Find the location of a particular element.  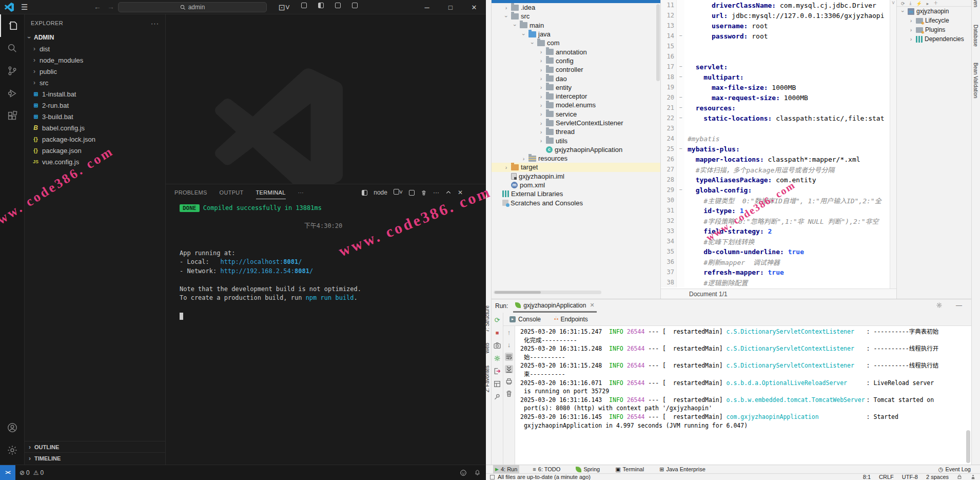

editor-line: 32 #字段策略 0:"忽略判断",1:"非 NULL 判断"),2:"非空 is located at coordinates (779, 221).